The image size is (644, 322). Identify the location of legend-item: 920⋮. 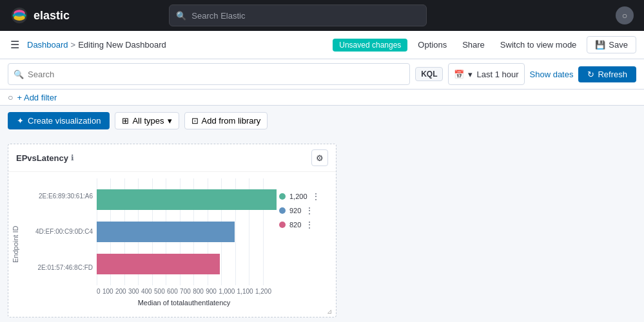
(301, 211).